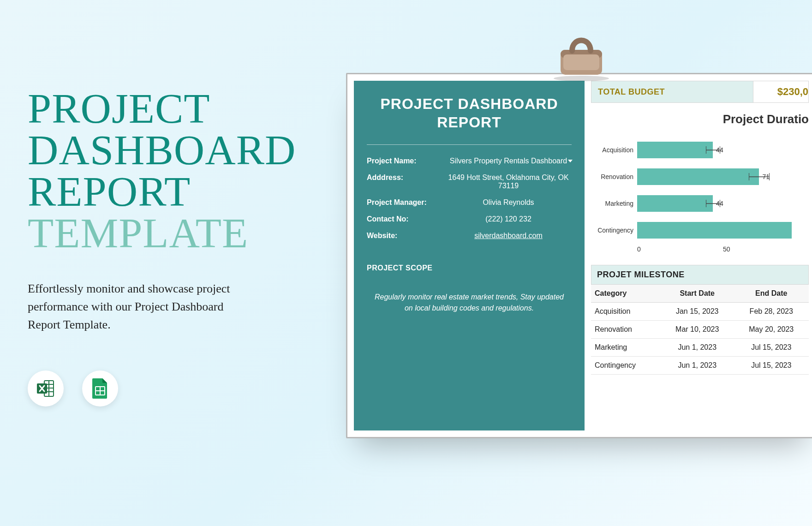 The height and width of the screenshot is (526, 812). I want to click on chart-bar-row: Renovation71, so click(700, 177).